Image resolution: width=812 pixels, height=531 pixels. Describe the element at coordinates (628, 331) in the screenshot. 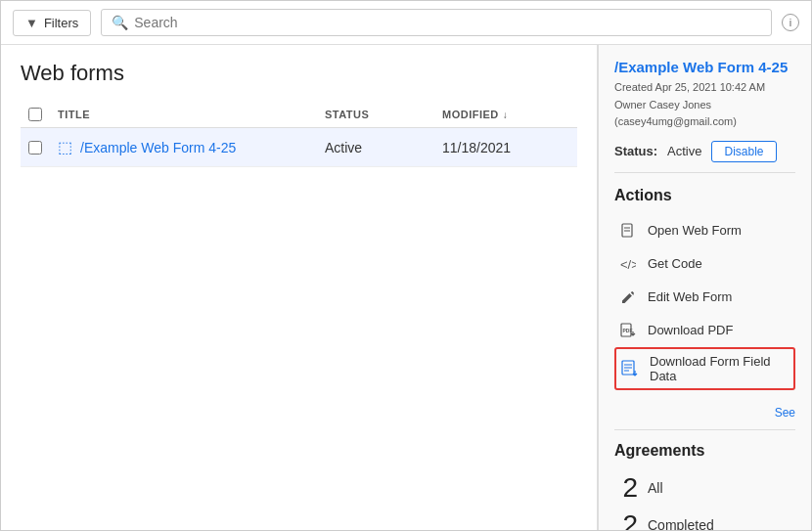

I see `download-pdf-icon: PDF` at that location.